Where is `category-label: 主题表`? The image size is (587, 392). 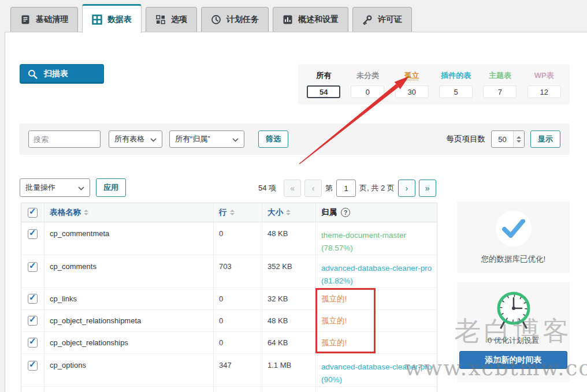 category-label: 主题表 is located at coordinates (500, 76).